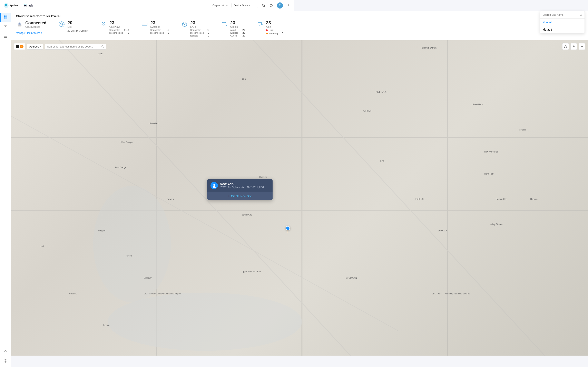 The height and width of the screenshot is (367, 588). What do you see at coordinates (196, 30) in the screenshot?
I see `eap-connected-label: Connected` at bounding box center [196, 30].